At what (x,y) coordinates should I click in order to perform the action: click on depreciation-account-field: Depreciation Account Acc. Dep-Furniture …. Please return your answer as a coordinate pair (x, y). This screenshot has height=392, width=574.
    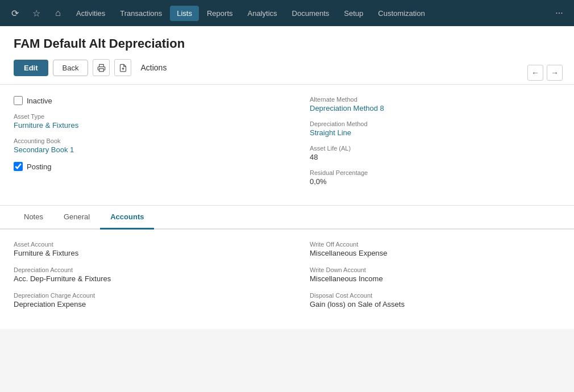
    Looking at the image, I should click on (150, 275).